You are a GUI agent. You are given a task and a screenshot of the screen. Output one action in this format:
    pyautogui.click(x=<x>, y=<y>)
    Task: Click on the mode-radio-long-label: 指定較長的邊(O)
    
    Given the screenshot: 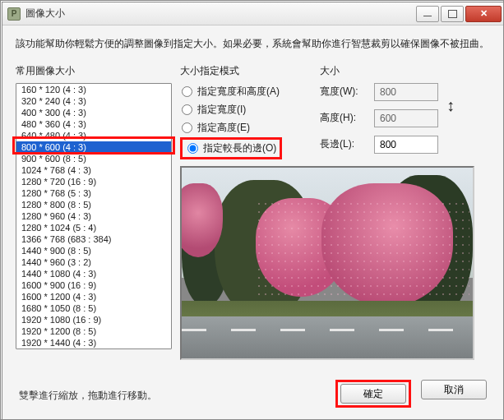 What is the action you would take?
    pyautogui.click(x=240, y=148)
    